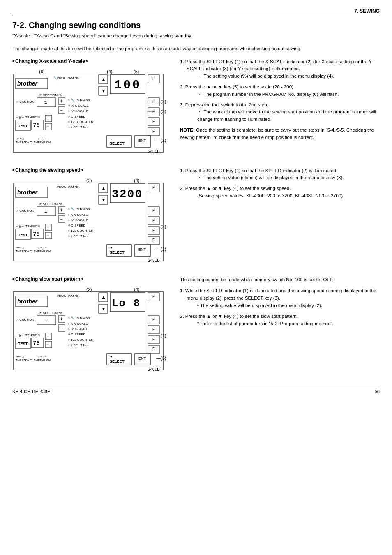 This screenshot has height=555, width=392. Describe the element at coordinates (92, 329) in the screenshot. I see `machine-svg-3: brother PROGRAM No. ▲ Lo 8 ▼ F ○! CAUTIO` at that location.